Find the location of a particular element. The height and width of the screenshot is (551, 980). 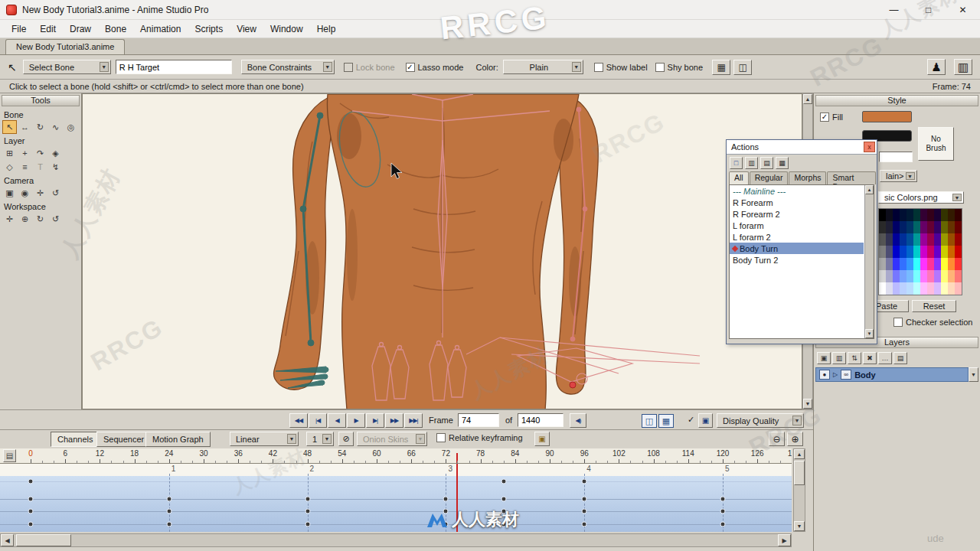

actions-scrollbar: ▲ ▼ is located at coordinates (869, 262).